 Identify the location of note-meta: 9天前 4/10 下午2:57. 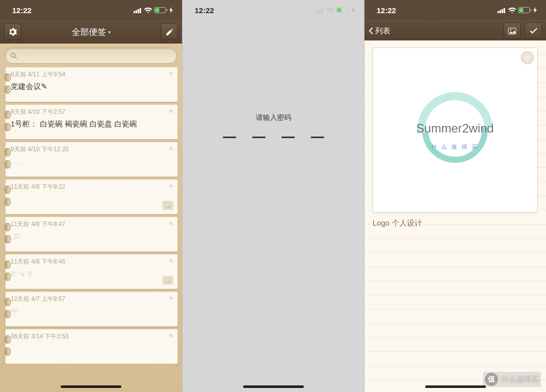
(92, 112).